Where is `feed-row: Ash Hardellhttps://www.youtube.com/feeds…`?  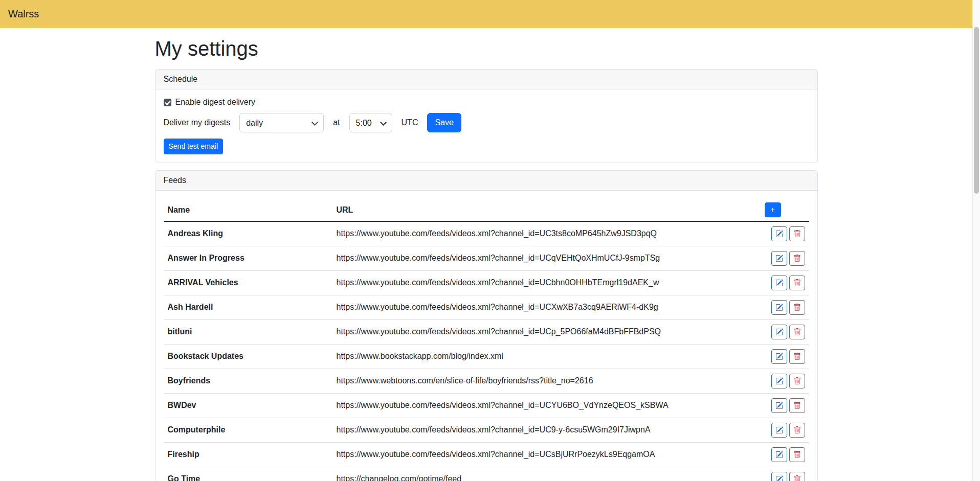
feed-row: Ash Hardellhttps://www.youtube.com/feeds… is located at coordinates (486, 307).